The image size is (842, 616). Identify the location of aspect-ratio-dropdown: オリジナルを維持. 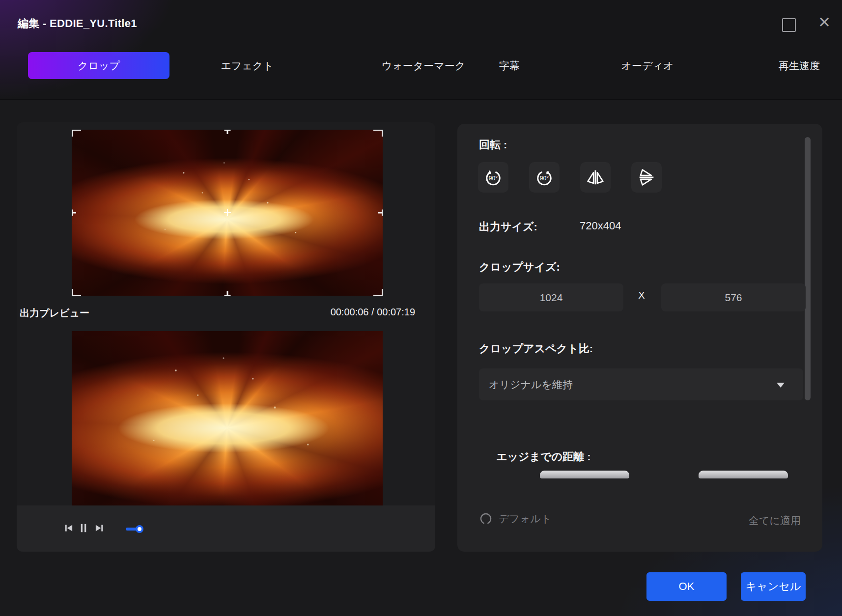
(641, 384).